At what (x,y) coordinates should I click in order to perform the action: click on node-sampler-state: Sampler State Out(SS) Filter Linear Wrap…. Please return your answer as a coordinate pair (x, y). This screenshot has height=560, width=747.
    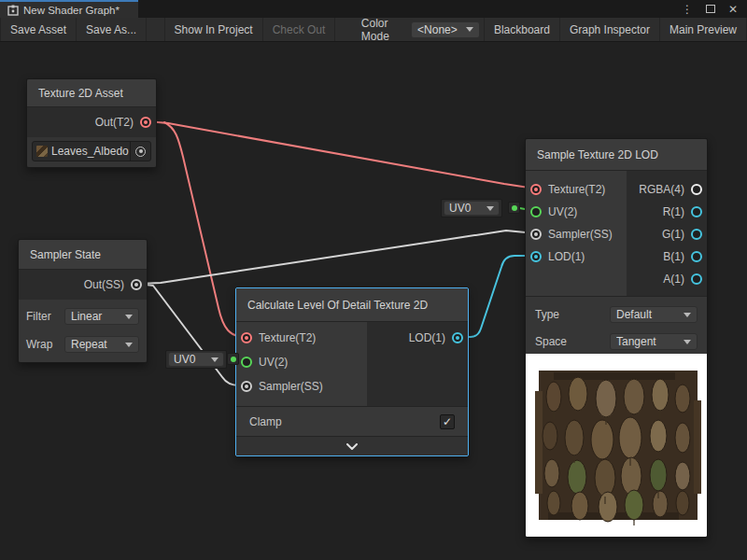
    Looking at the image, I should click on (82, 301).